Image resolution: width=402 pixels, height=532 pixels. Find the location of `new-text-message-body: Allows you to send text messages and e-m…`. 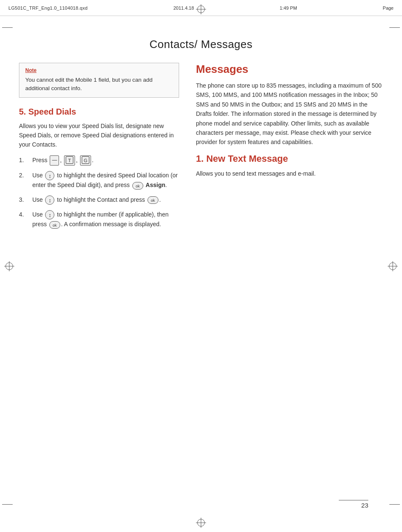

new-text-message-body: Allows you to send text messages and e-m… is located at coordinates (289, 174).